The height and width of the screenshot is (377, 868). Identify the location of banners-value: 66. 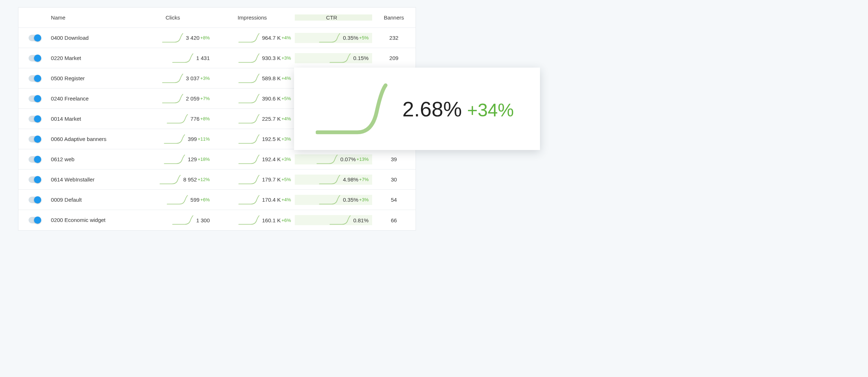
(394, 220).